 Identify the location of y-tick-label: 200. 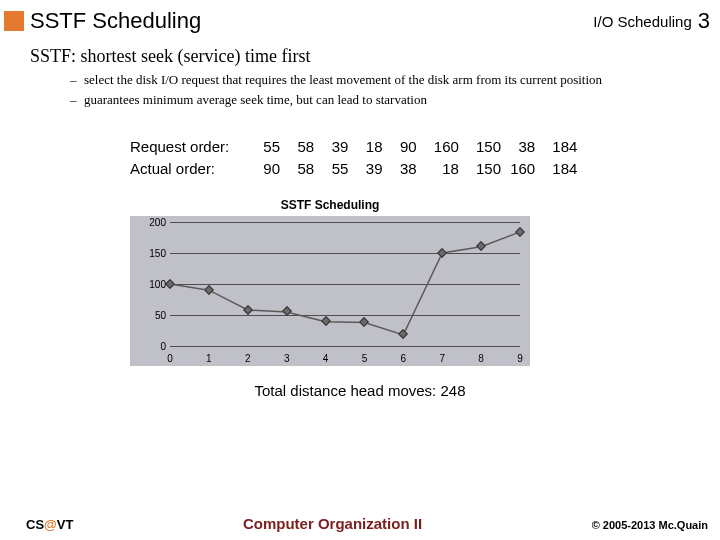
(148, 222).